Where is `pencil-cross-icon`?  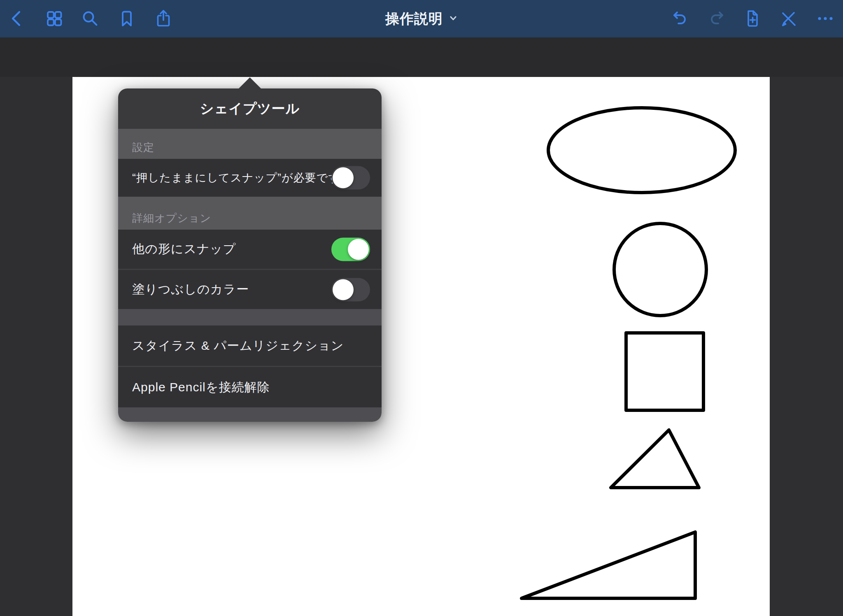 pencil-cross-icon is located at coordinates (788, 19).